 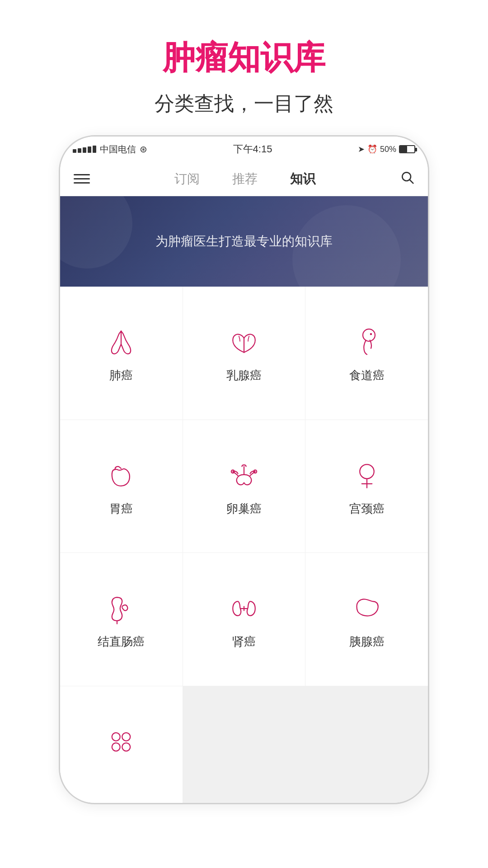 I want to click on esophagus-label: 食道癌, so click(x=367, y=375).